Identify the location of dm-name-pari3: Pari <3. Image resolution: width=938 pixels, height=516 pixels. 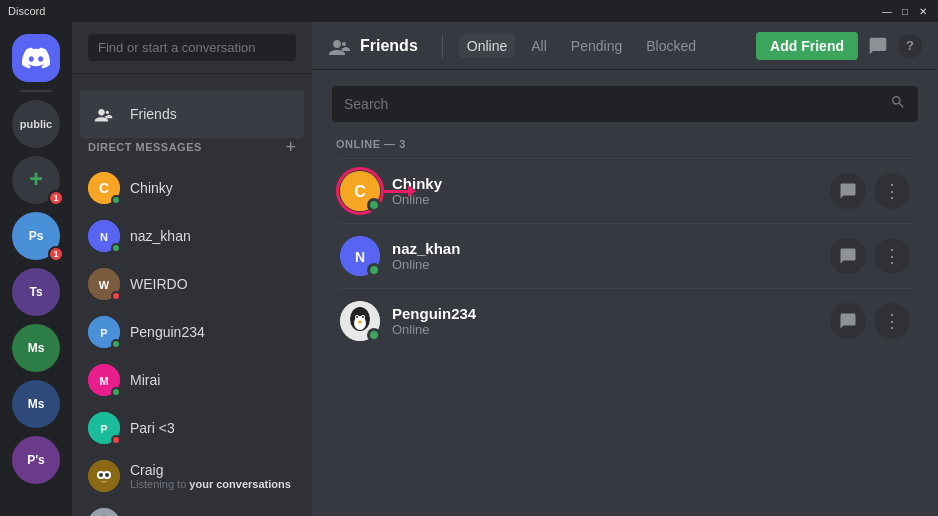
(213, 428).